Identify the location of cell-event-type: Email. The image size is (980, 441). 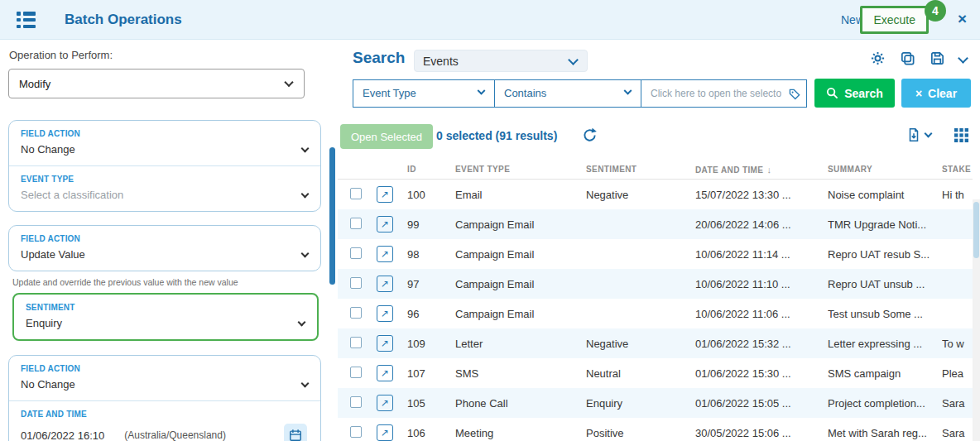
(521, 195).